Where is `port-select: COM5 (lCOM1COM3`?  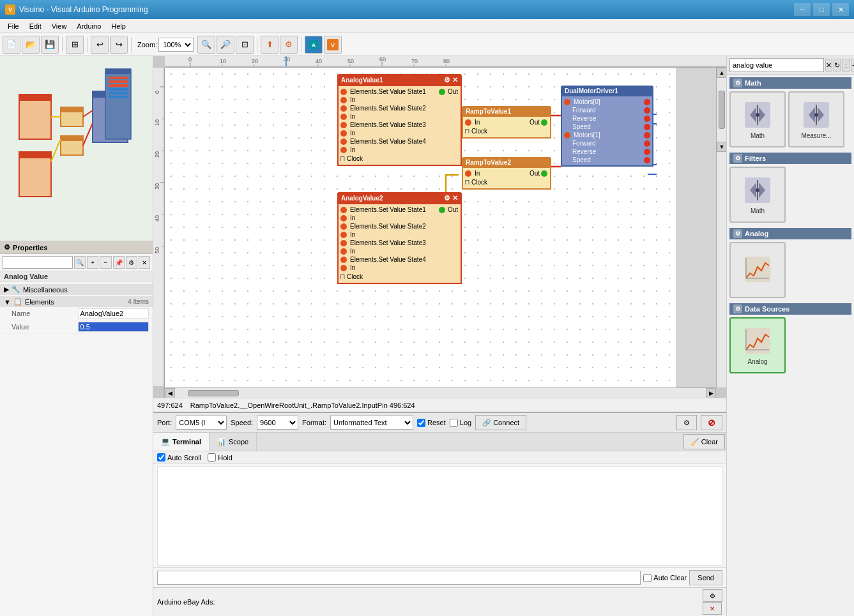
port-select: COM5 (lCOM1COM3 is located at coordinates (201, 423).